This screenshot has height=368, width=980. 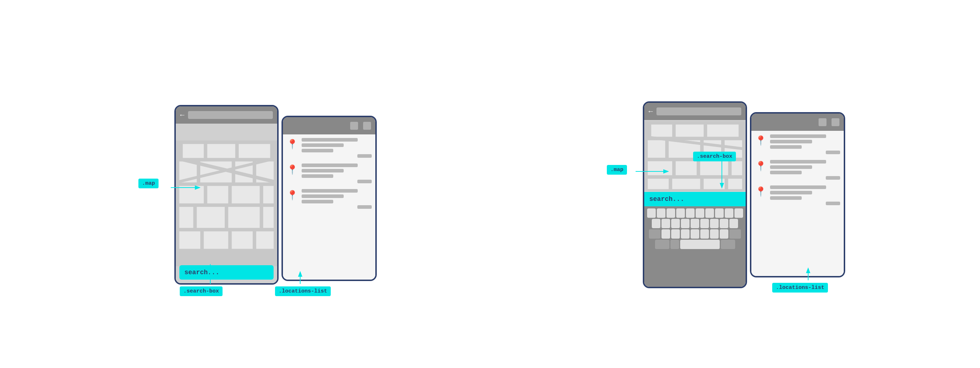 I want to click on keyboard-right, so click(x=695, y=246).